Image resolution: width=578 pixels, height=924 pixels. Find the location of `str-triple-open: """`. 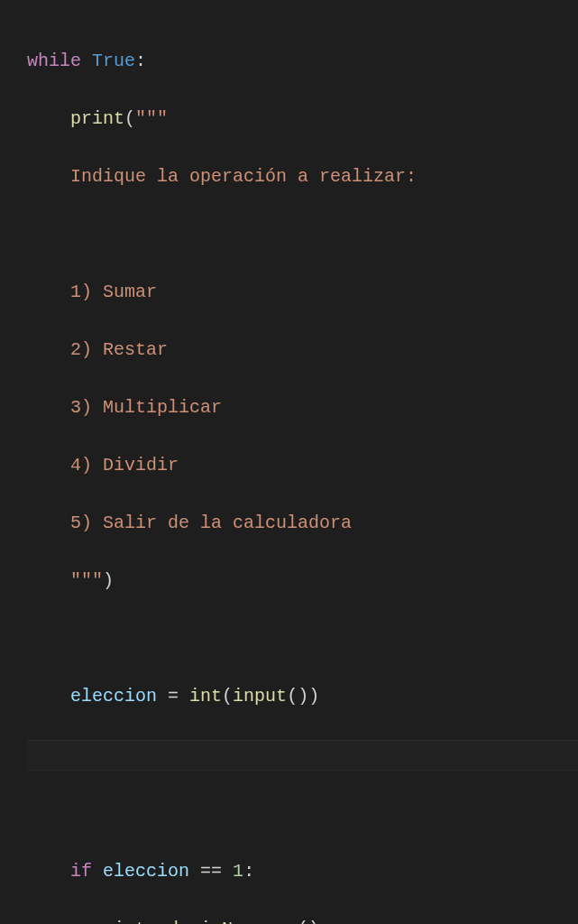

str-triple-open: """ is located at coordinates (151, 119).